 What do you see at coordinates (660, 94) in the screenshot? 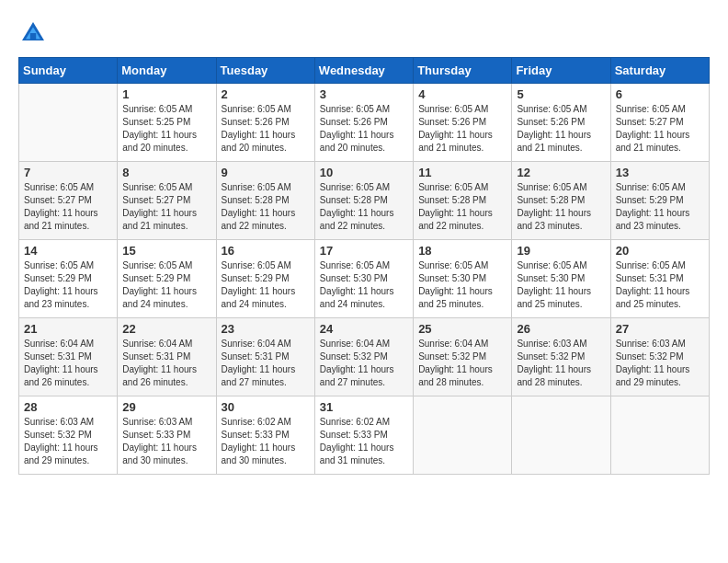
I see `day-number: 6` at bounding box center [660, 94].